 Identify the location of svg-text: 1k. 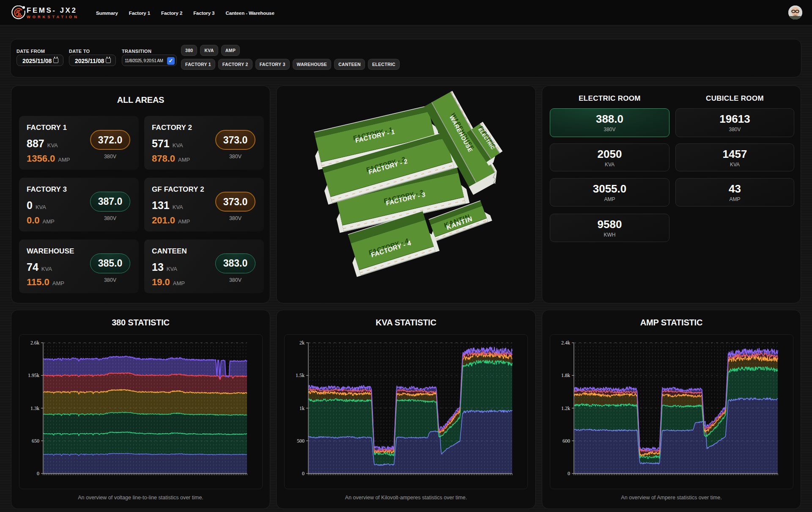
(302, 408).